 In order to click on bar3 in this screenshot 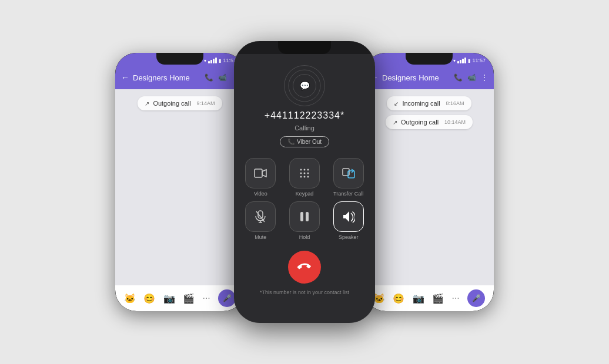, I will do `click(214, 61)`.